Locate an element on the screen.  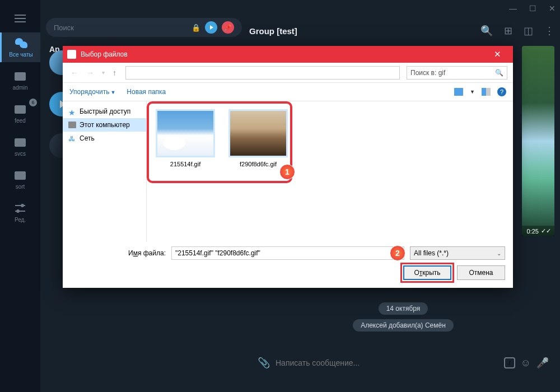
sidebar-item-admin: admin is located at coordinates (20, 81).